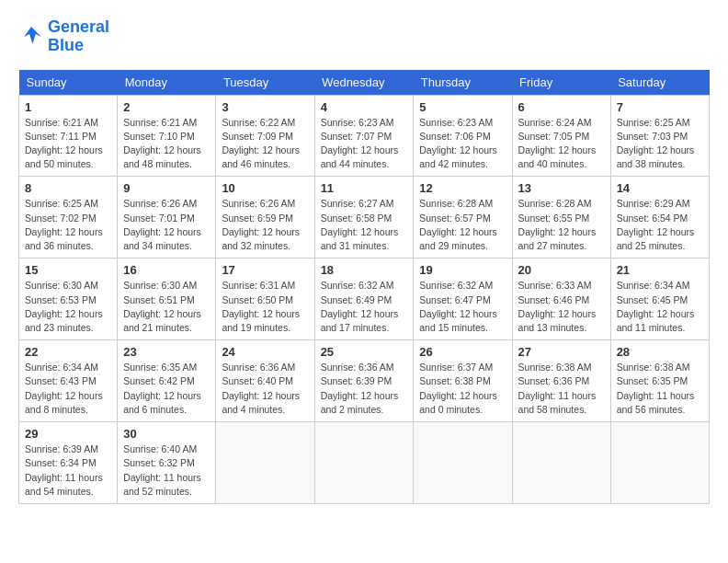  Describe the element at coordinates (364, 381) in the screenshot. I see `calendar-week-row: 22Sunrise: 6:34 AM Sunset: 6:43 PM Dayli…` at that location.